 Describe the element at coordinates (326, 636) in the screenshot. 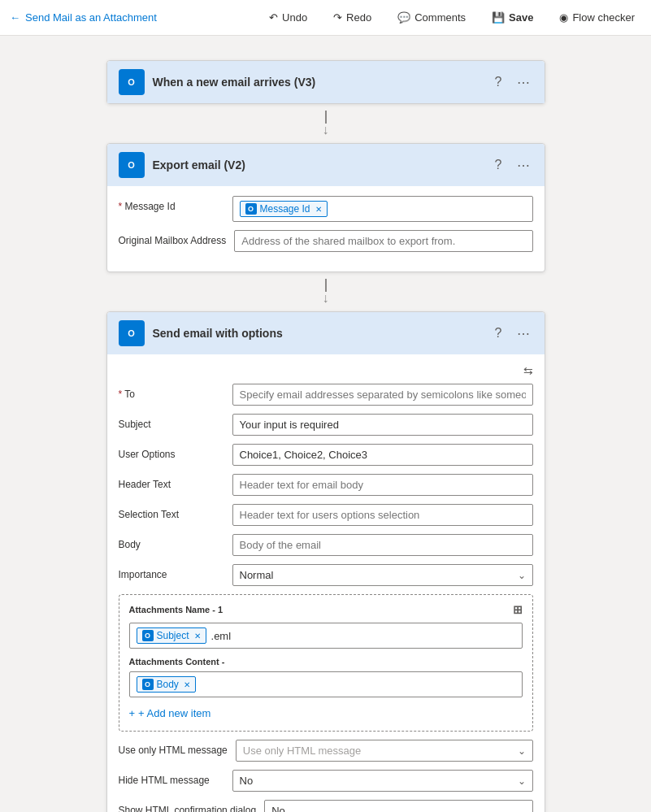

I see `attachments-name-input: O Subject ✕ .eml` at that location.